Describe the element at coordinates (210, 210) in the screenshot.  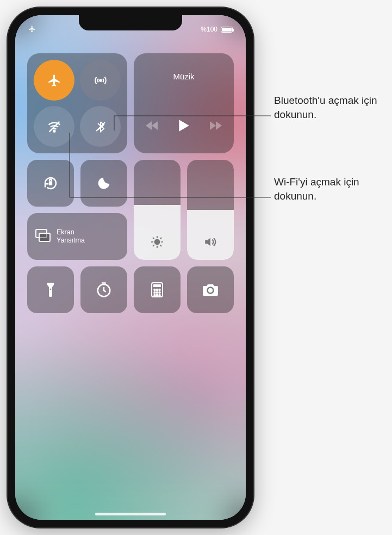
I see `volume-slider` at that location.